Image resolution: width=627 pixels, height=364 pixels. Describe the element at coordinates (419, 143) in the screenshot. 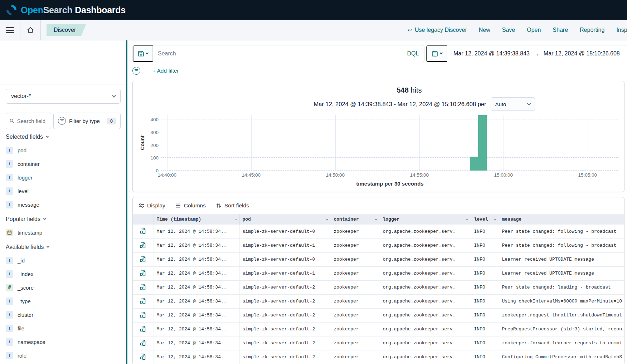

I see `x-gridline` at that location.